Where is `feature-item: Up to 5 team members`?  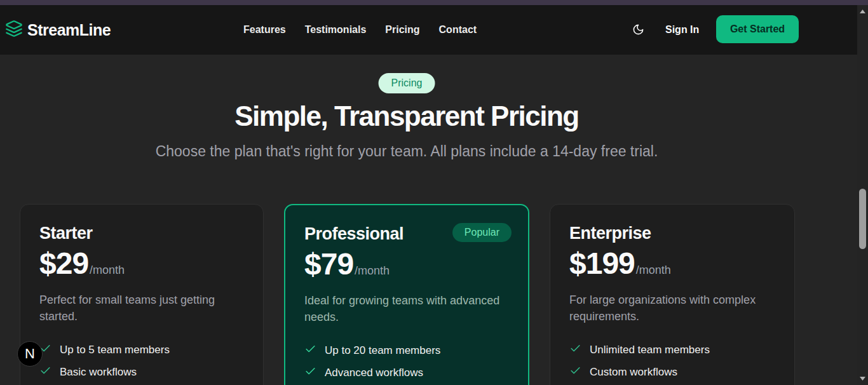 feature-item: Up to 5 team members is located at coordinates (142, 349).